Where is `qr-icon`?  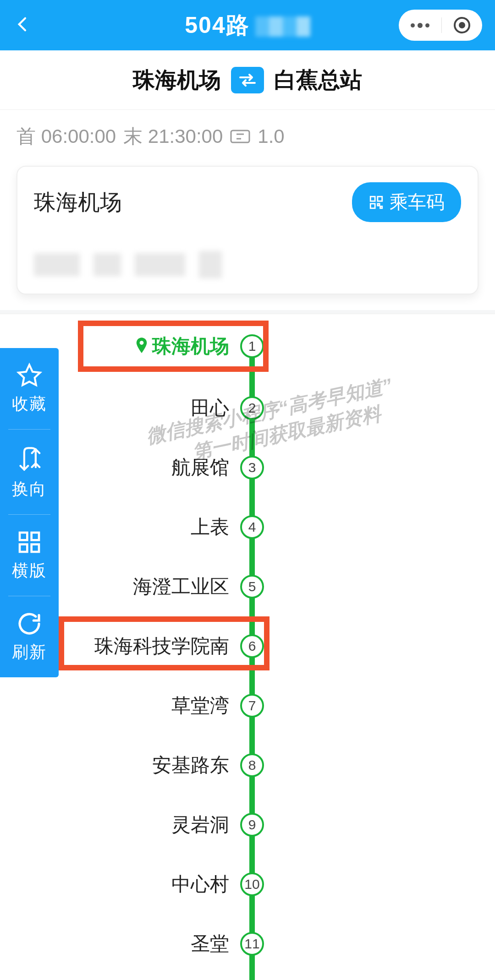 qr-icon is located at coordinates (376, 202).